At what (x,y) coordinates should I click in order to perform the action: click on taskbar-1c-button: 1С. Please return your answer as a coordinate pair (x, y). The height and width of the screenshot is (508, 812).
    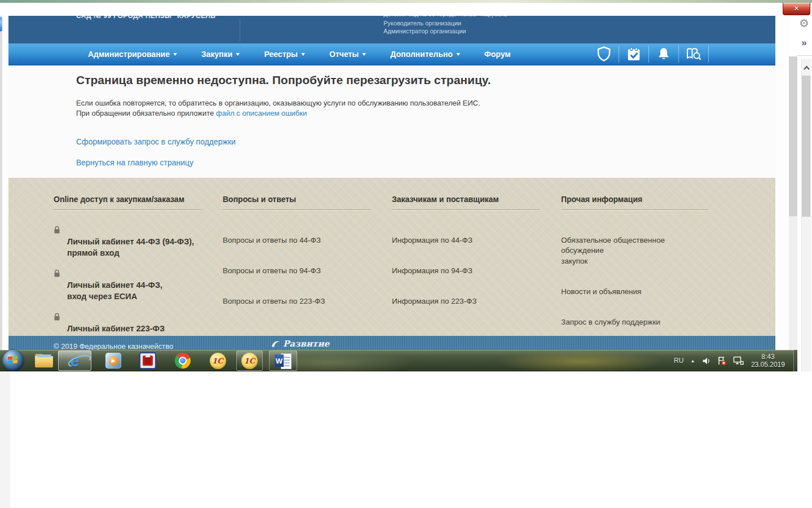
    Looking at the image, I should click on (218, 361).